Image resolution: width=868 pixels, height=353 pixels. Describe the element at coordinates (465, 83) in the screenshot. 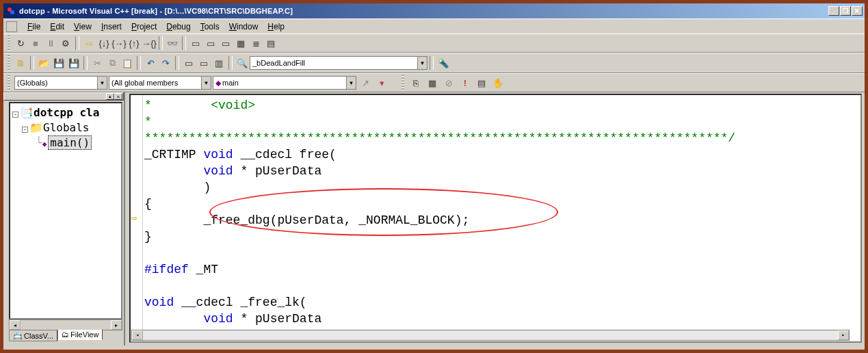

I see `execute-button: !` at that location.